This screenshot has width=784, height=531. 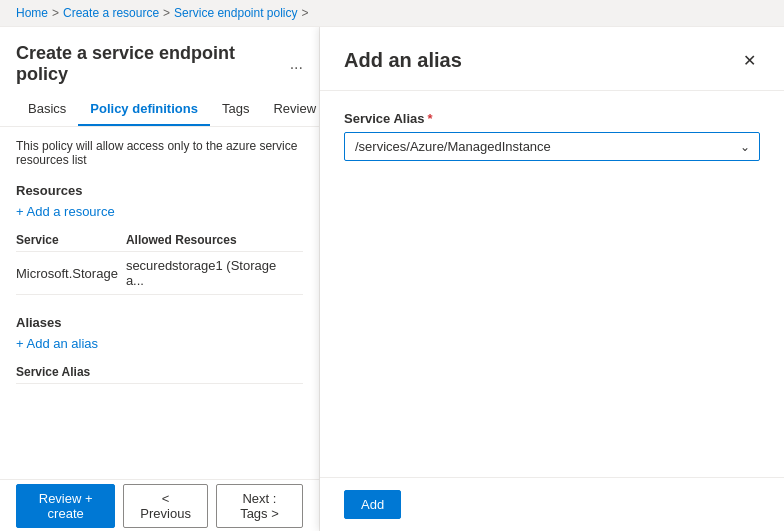 I want to click on col-service: Service, so click(x=71, y=240).